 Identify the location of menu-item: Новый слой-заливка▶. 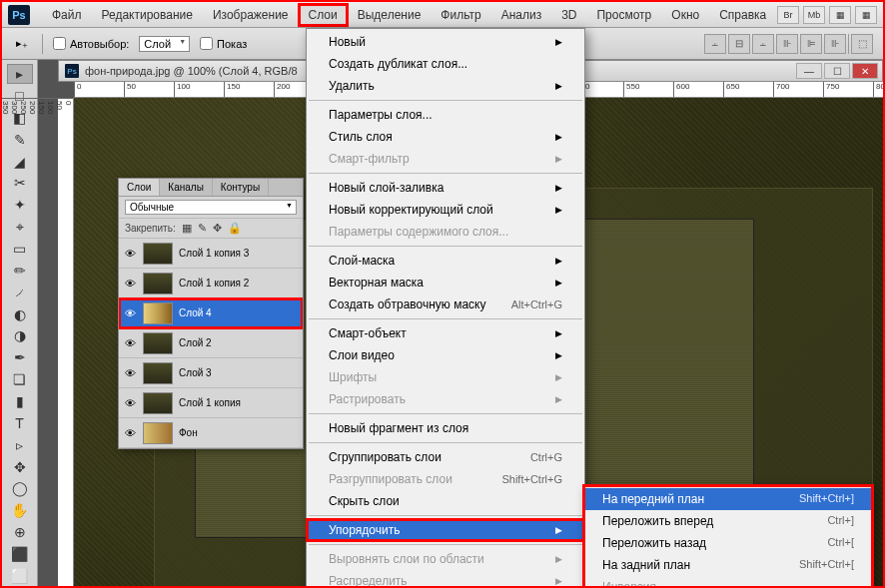
(445, 188).